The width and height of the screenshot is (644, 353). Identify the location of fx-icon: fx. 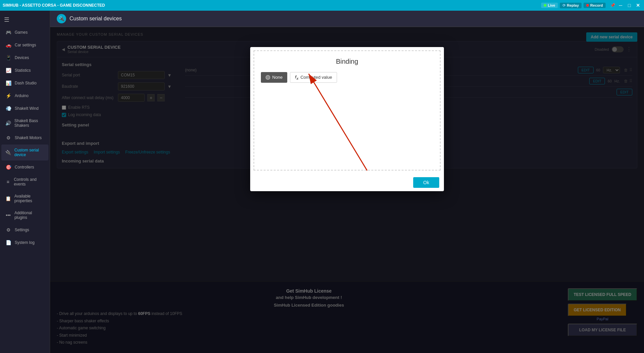
(297, 77).